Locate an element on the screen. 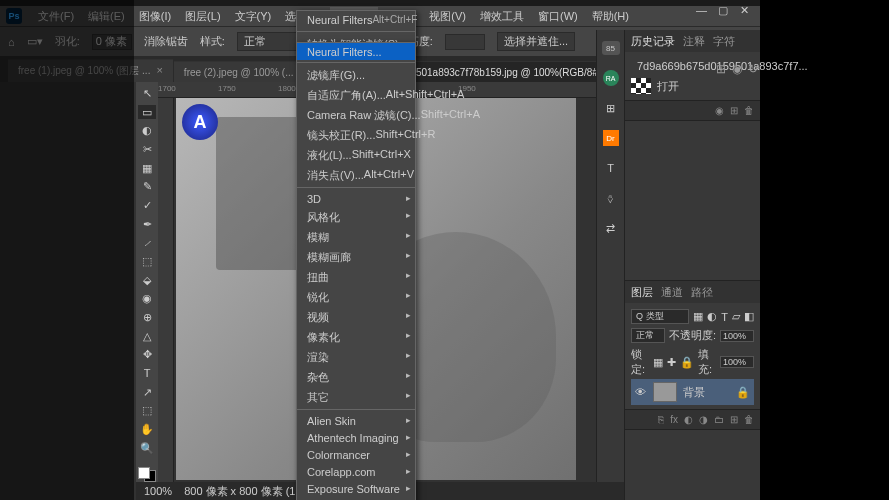 The height and width of the screenshot is (500, 889). tool-15: T is located at coordinates (147, 374).